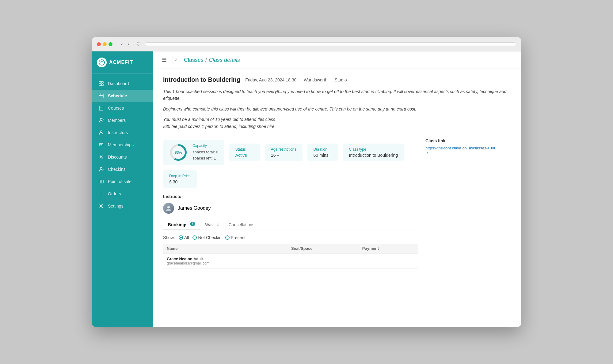 The width and height of the screenshot is (613, 364). What do you see at coordinates (337, 123) in the screenshot?
I see `class-description-3: You must be a minimum of 16 years old to…` at bounding box center [337, 123].